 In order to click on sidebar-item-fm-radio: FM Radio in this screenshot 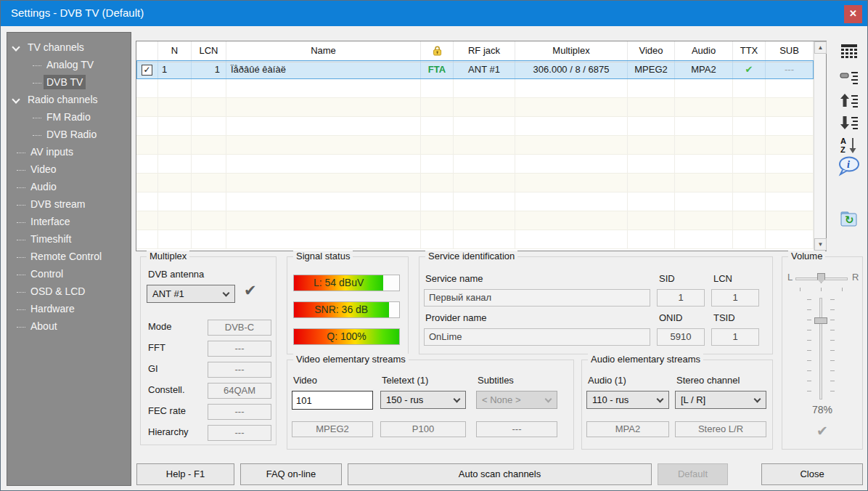, I will do `click(69, 117)`.